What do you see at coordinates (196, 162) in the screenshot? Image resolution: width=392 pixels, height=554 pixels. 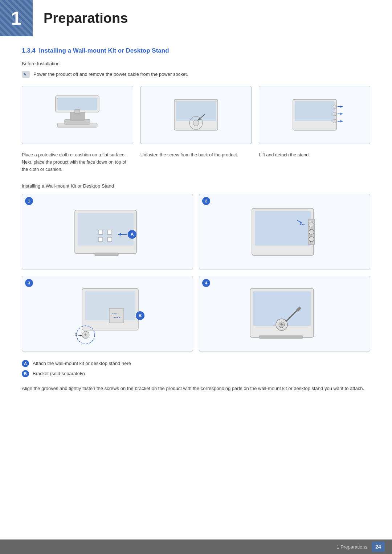 I see `caption-row: Place a protective cloth or cushion on a…` at bounding box center [196, 162].